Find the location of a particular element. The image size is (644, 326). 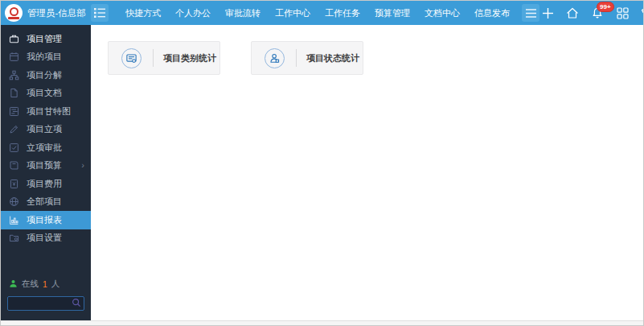

nav-work-center: 工作中心 is located at coordinates (293, 13).